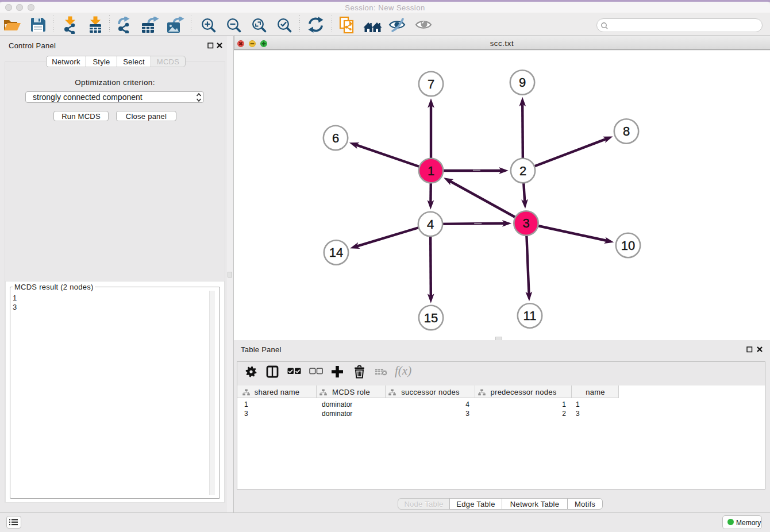 The image size is (770, 532). What do you see at coordinates (626, 131) in the screenshot?
I see `svg-text: 8` at bounding box center [626, 131].